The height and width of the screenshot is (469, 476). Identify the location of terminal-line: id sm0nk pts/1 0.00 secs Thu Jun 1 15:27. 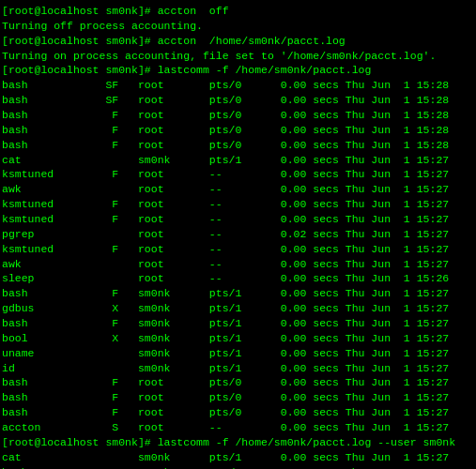
(238, 369).